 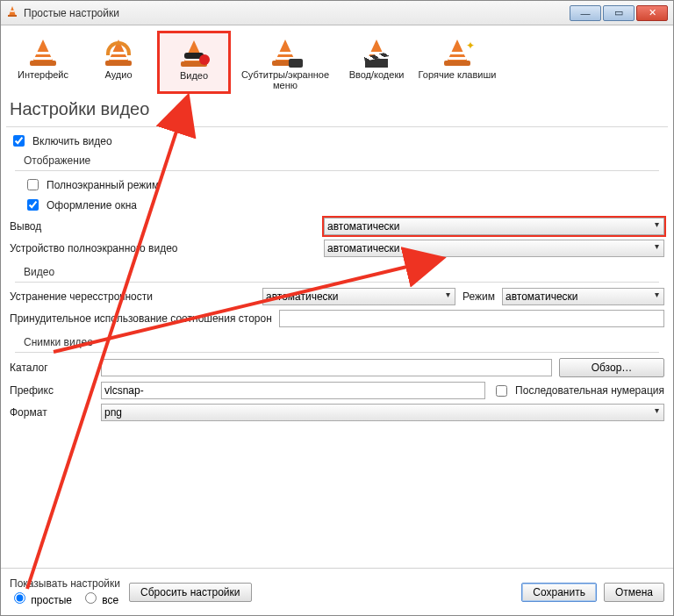 I want to click on category-input-codecs: Ввод/кодеки, so click(x=376, y=62).